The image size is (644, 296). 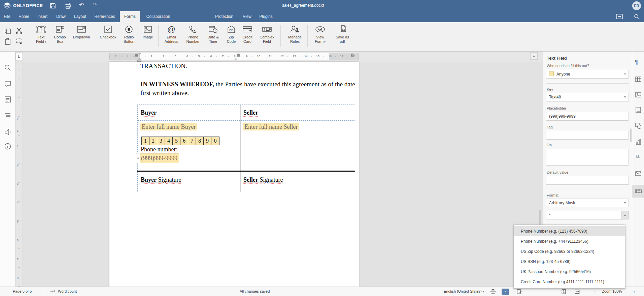 What do you see at coordinates (231, 37) in the screenshot?
I see `zip-code-button: ZIP Zip Code` at bounding box center [231, 37].